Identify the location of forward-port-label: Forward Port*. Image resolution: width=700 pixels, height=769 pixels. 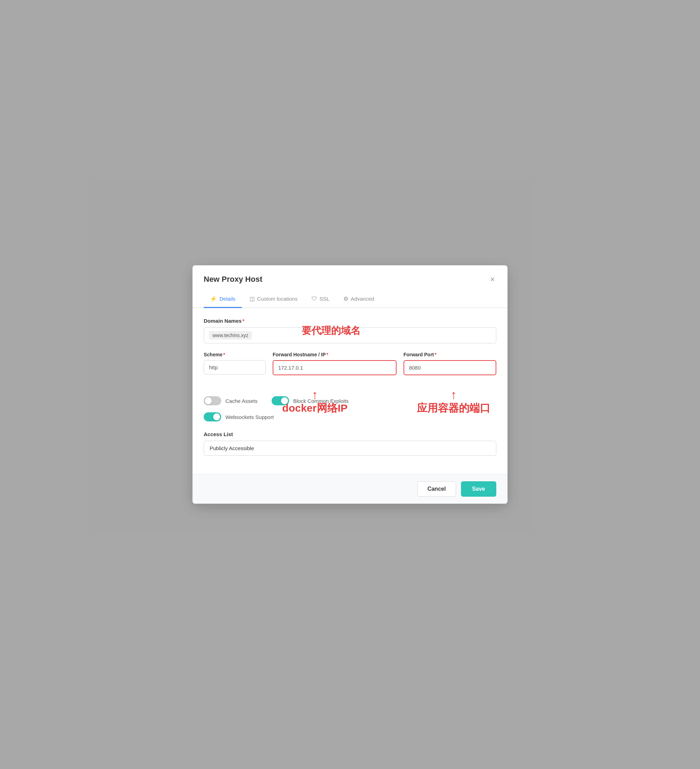
(450, 355).